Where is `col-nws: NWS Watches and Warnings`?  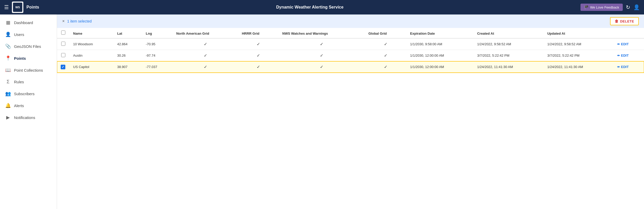
col-nws: NWS Watches and Warnings is located at coordinates (322, 33).